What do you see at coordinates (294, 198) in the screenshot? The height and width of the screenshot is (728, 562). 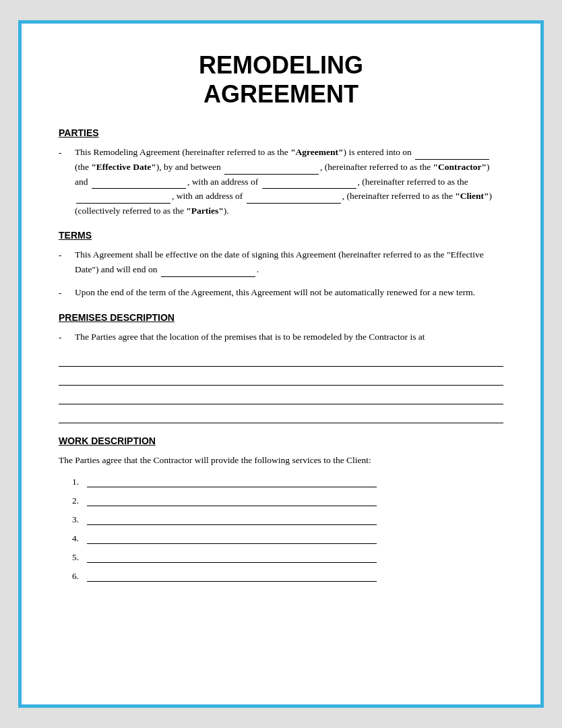 I see `client-address-blank` at bounding box center [294, 198].